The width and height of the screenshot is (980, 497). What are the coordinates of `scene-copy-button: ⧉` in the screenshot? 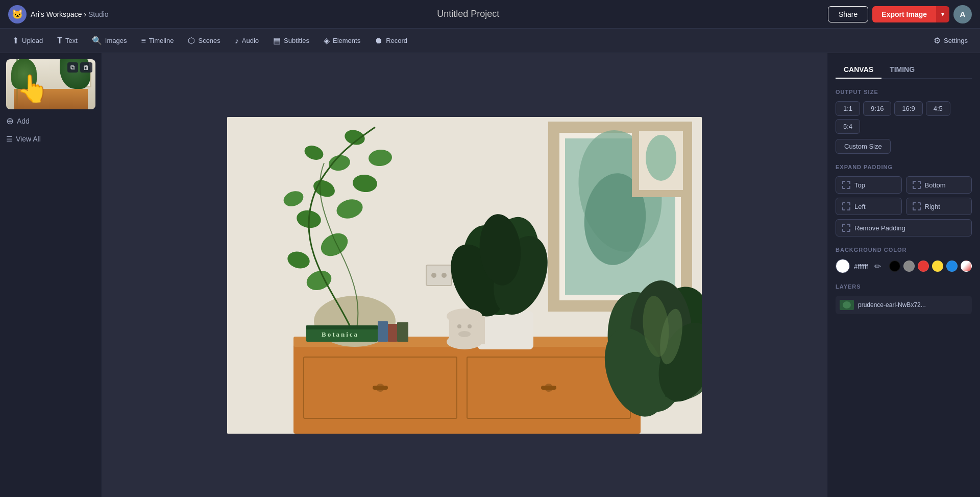 It's located at (72, 67).